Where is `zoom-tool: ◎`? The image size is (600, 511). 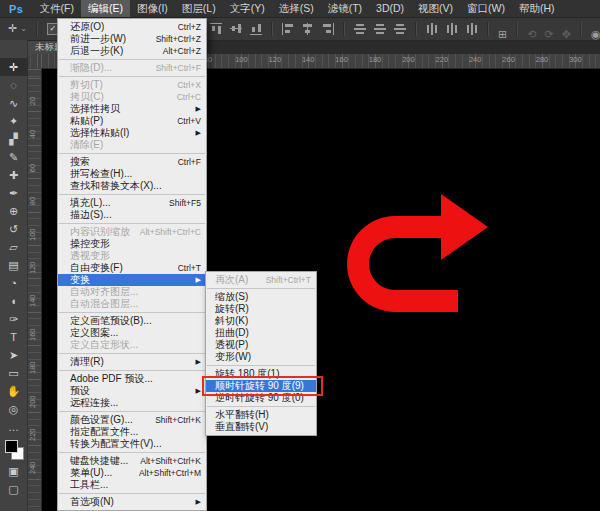 zoom-tool: ◎ is located at coordinates (14, 409).